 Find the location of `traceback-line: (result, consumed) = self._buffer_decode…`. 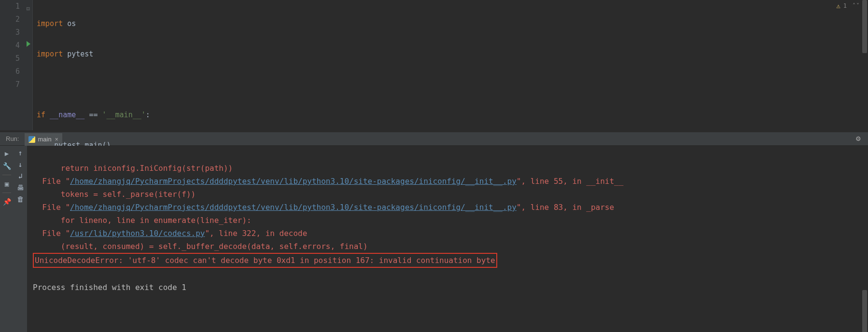

traceback-line: (result, consumed) = self._buffer_decode… is located at coordinates (200, 246).